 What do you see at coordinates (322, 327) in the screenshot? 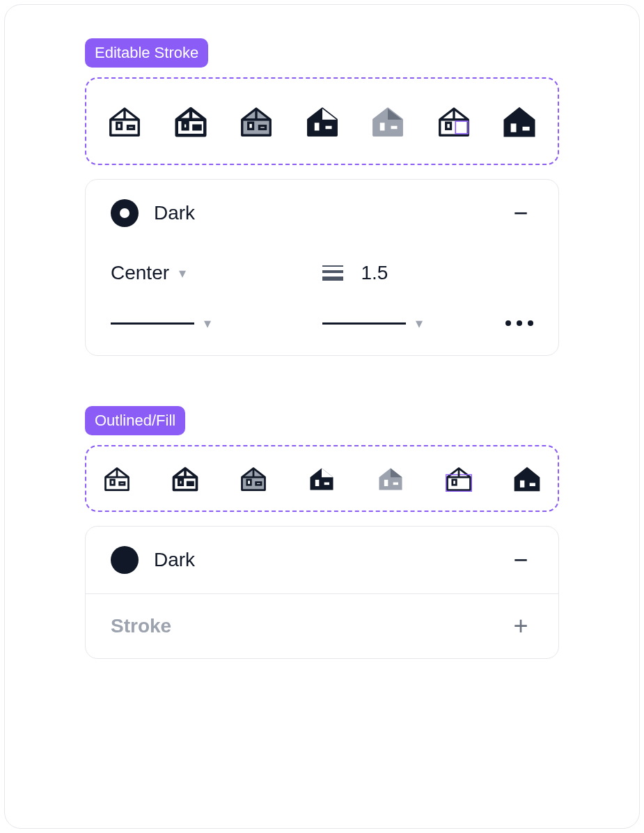
I see `stroke-caps-row: ▾ ▾` at bounding box center [322, 327].